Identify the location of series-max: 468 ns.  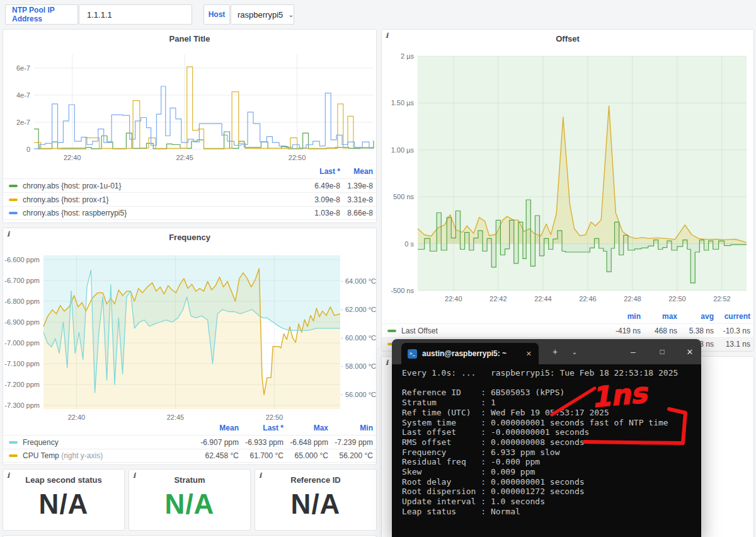
(659, 331).